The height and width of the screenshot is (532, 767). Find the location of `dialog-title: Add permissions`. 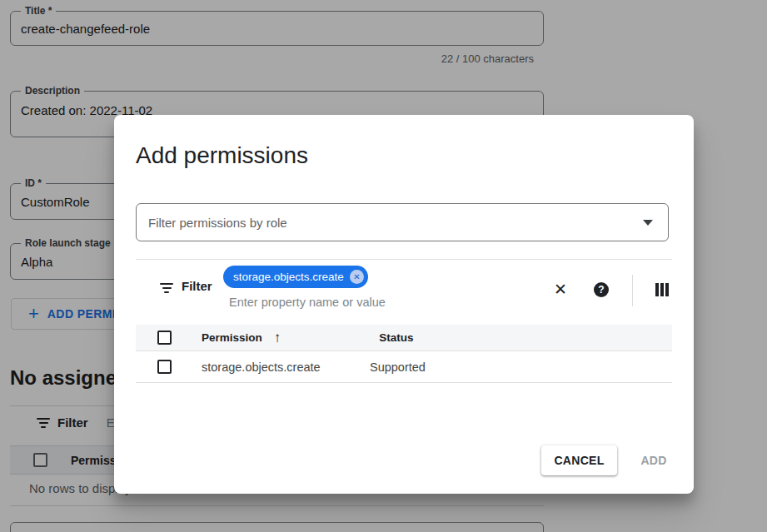

dialog-title: Add permissions is located at coordinates (222, 156).